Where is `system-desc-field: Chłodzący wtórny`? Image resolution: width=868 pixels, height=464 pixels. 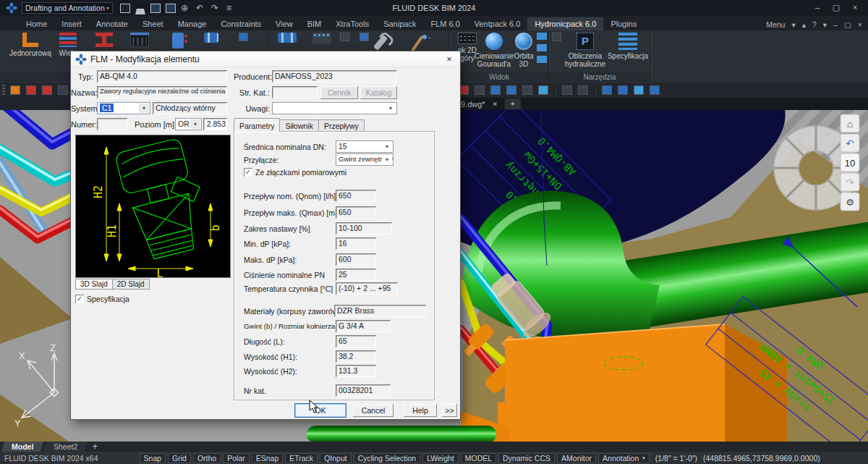 system-desc-field: Chłodzący wtórny is located at coordinates (190, 109).